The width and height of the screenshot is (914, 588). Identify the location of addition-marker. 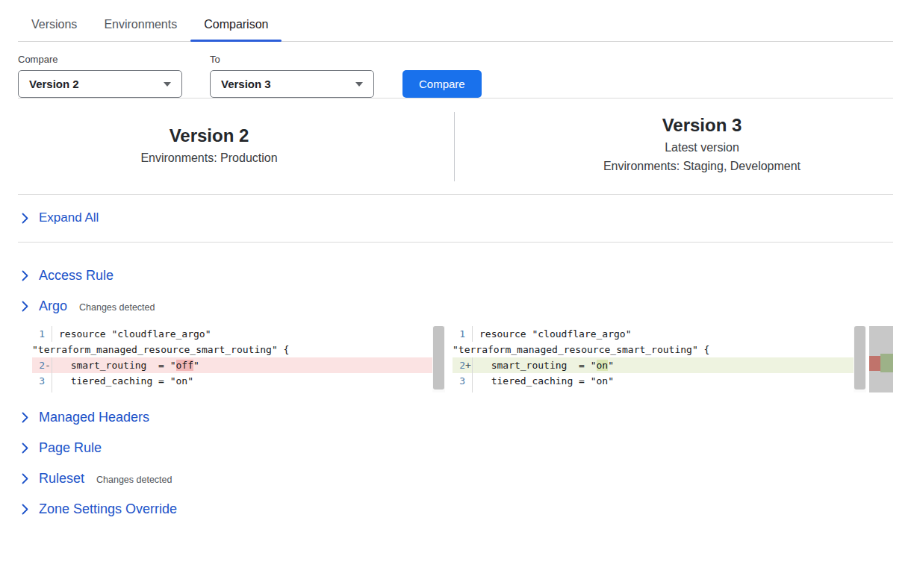
(887, 363).